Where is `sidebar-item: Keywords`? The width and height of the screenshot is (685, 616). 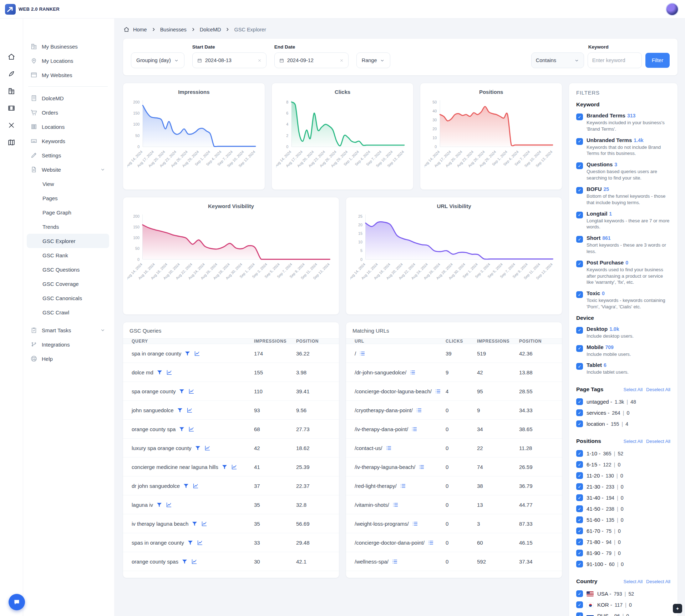 sidebar-item: Keywords is located at coordinates (68, 141).